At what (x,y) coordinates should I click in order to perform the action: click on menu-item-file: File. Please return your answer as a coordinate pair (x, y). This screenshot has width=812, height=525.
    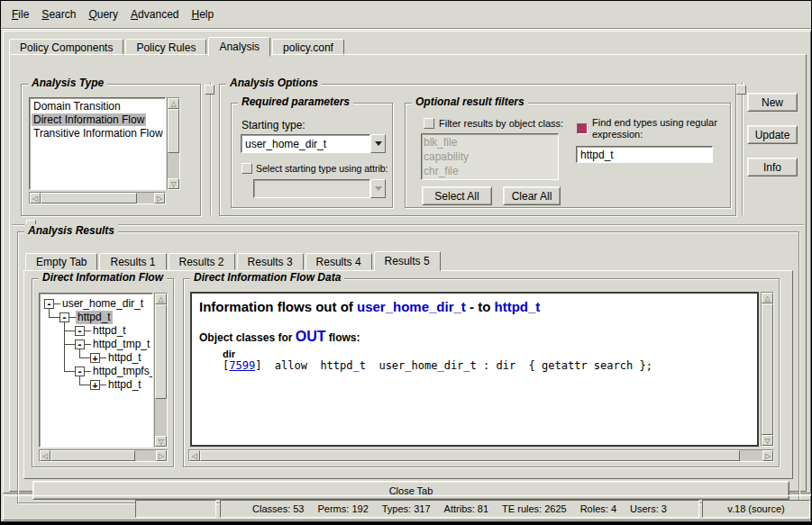
    Looking at the image, I should click on (20, 14).